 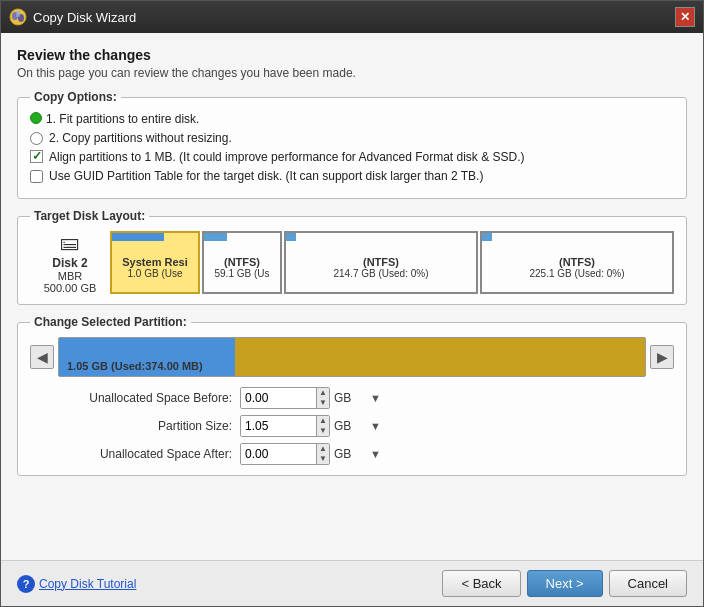 What do you see at coordinates (564, 584) in the screenshot?
I see `footer-buttons: < Back Next > Cancel` at bounding box center [564, 584].